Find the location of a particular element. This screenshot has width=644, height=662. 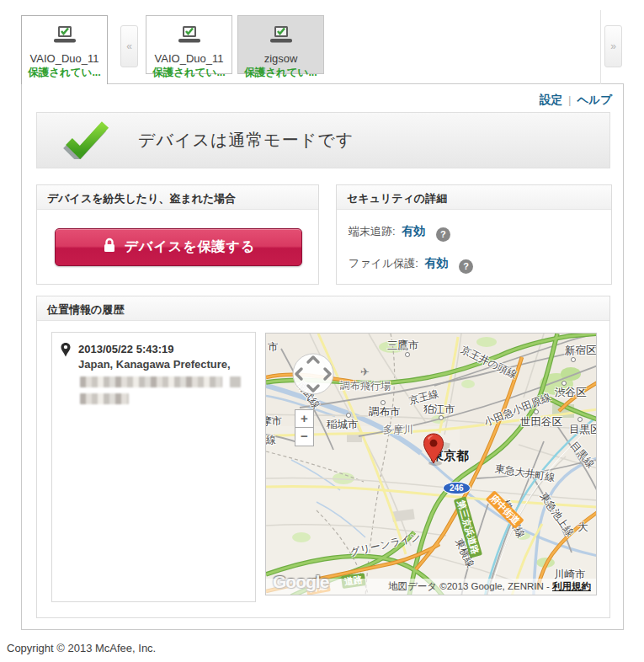

map-label: 調布飛行場 is located at coordinates (365, 386).